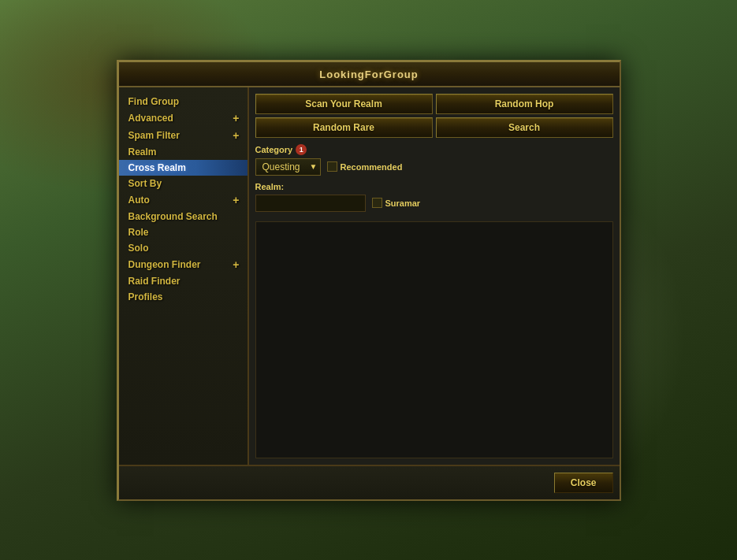 The image size is (737, 560). Describe the element at coordinates (183, 248) in the screenshot. I see `sidebar-item-solo: Solo` at that location.